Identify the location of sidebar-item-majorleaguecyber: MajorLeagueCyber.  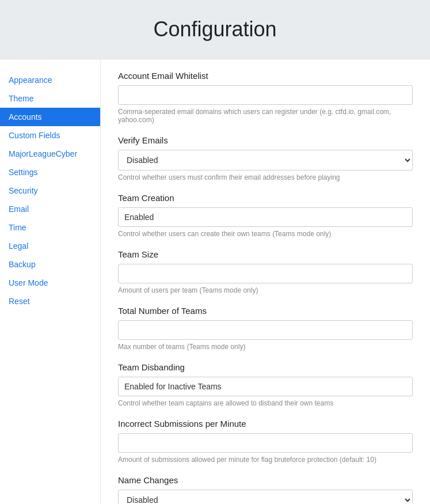
(50, 154).